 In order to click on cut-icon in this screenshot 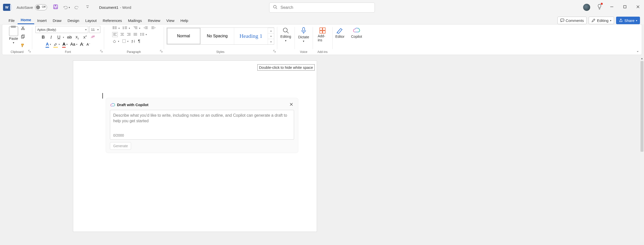, I will do `click(23, 29)`.